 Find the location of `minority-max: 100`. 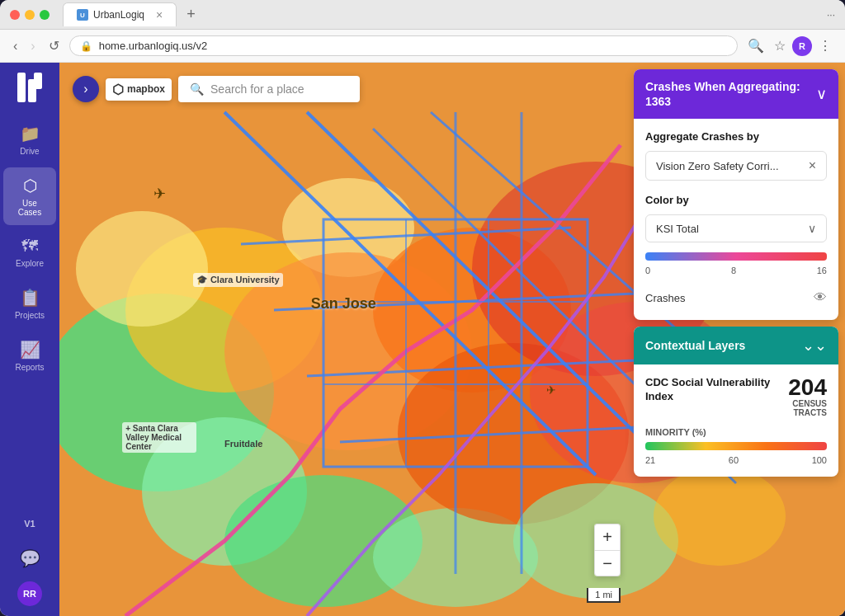

minority-max: 100 is located at coordinates (819, 460).